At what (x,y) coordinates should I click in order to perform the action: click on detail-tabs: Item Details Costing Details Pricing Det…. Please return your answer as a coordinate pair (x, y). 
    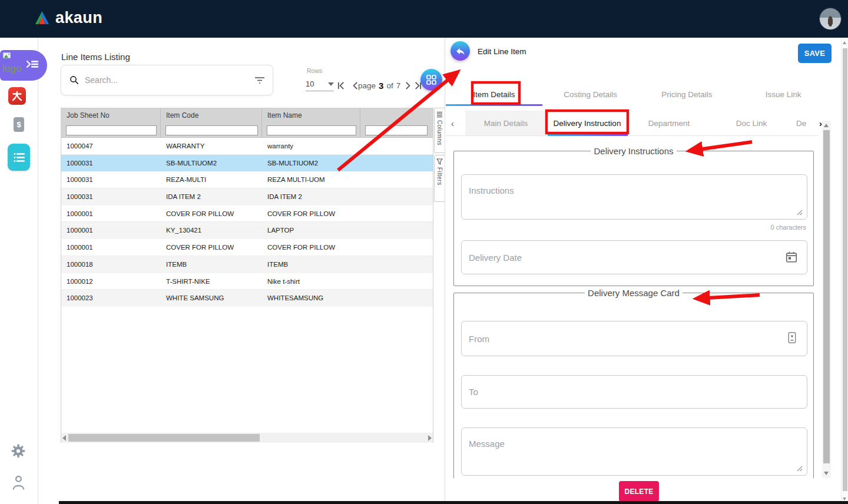
    Looking at the image, I should click on (638, 94).